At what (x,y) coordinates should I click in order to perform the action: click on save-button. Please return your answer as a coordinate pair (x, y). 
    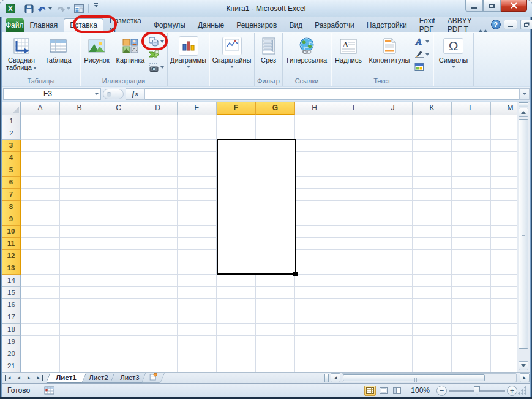
    Looking at the image, I should click on (29, 9).